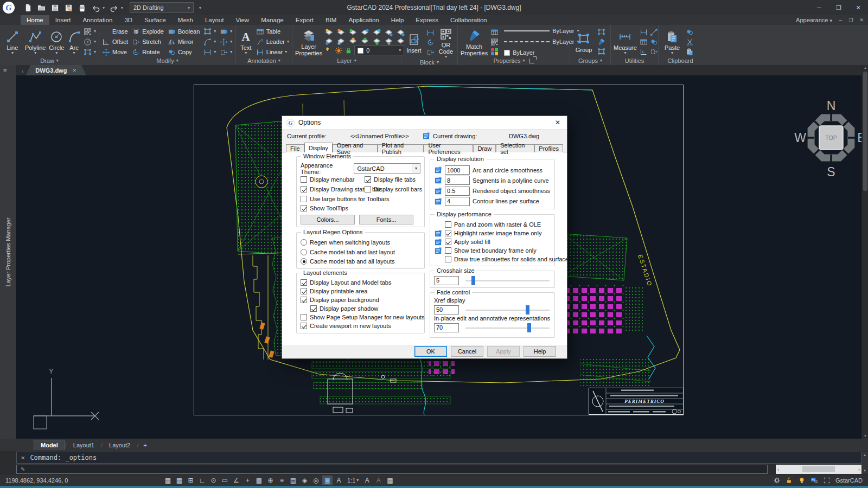  I want to click on radio-cache-all: Cache model tab and all layouts, so click(360, 261).